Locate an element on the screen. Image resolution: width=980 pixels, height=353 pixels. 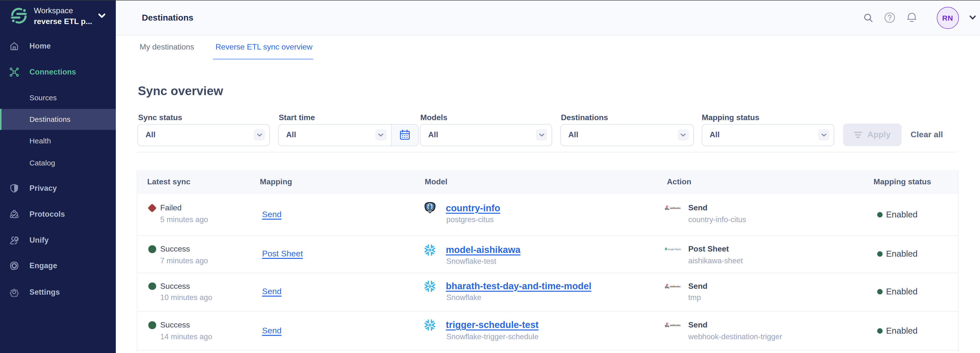
svg-text: Google Sheets is located at coordinates (674, 249).